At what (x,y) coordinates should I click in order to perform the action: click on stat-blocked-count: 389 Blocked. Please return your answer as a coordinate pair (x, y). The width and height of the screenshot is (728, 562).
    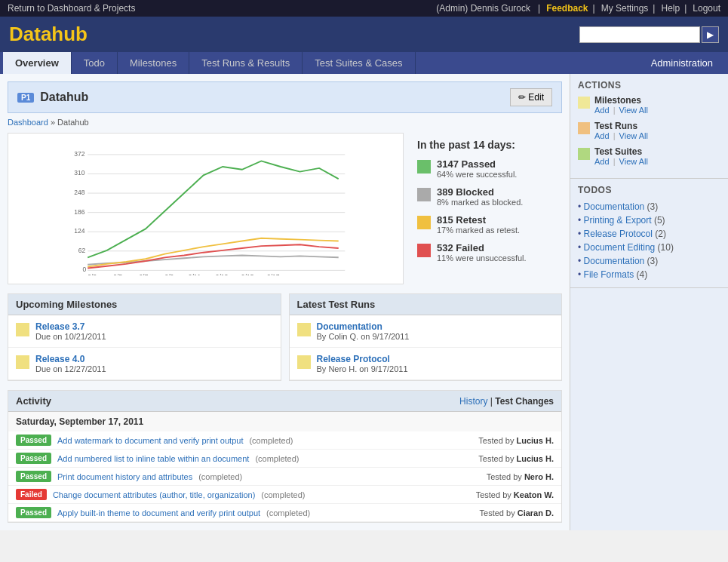
    Looking at the image, I should click on (480, 192).